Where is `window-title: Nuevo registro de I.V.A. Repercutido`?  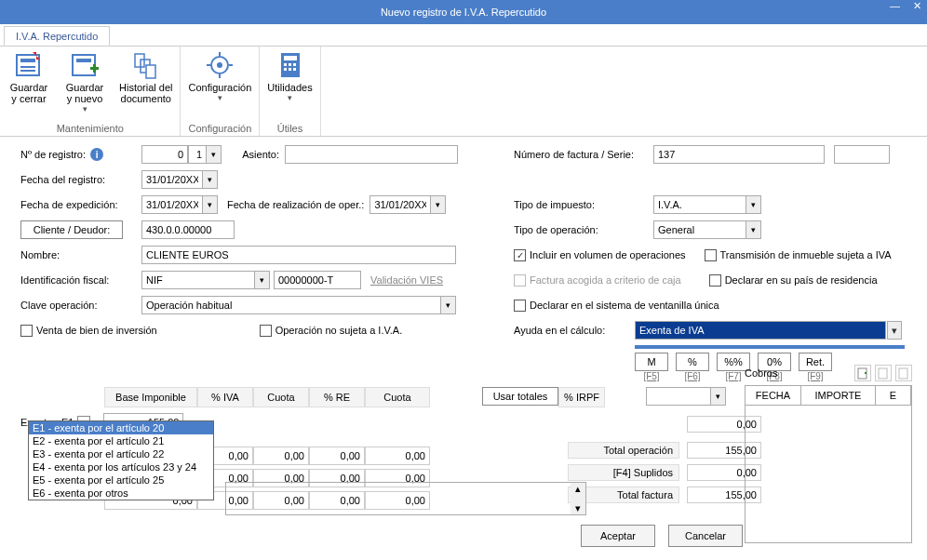
window-title: Nuevo registro de I.V.A. Repercutido is located at coordinates (464, 12).